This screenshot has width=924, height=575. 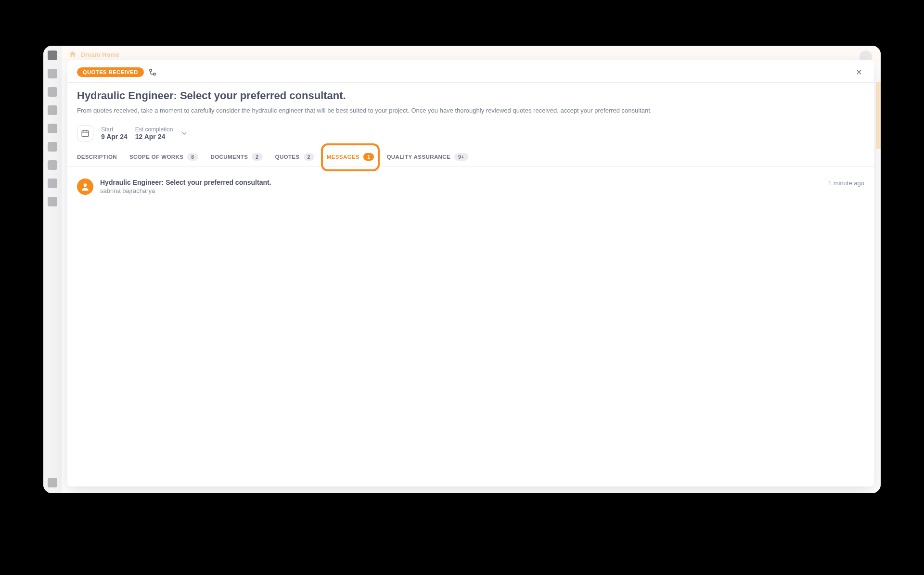 What do you see at coordinates (52, 147) in the screenshot?
I see `sidebar-icon-calendar` at bounding box center [52, 147].